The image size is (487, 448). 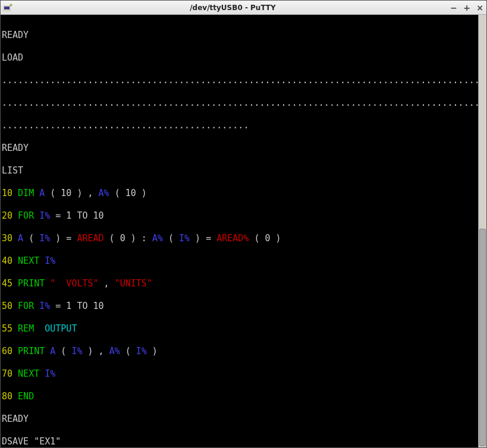 What do you see at coordinates (244, 374) in the screenshot?
I see `line-70: 70 NEXT I%` at bounding box center [244, 374].